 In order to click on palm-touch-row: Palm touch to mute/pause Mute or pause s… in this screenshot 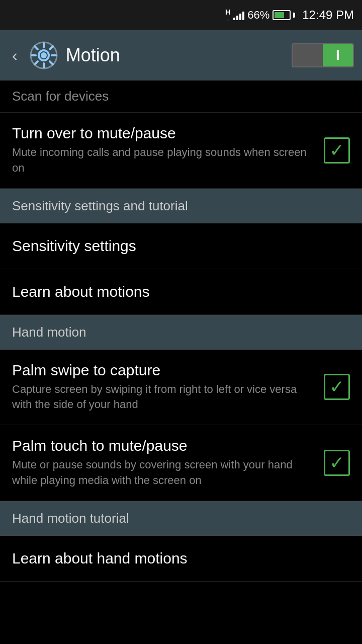, I will do `click(181, 463)`.